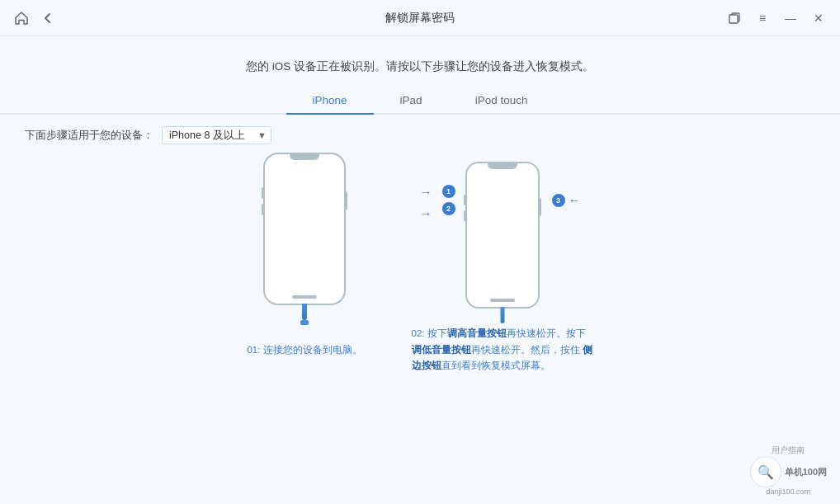 The image size is (840, 504). What do you see at coordinates (788, 450) in the screenshot?
I see `watermark-top: 用户指南` at bounding box center [788, 450].